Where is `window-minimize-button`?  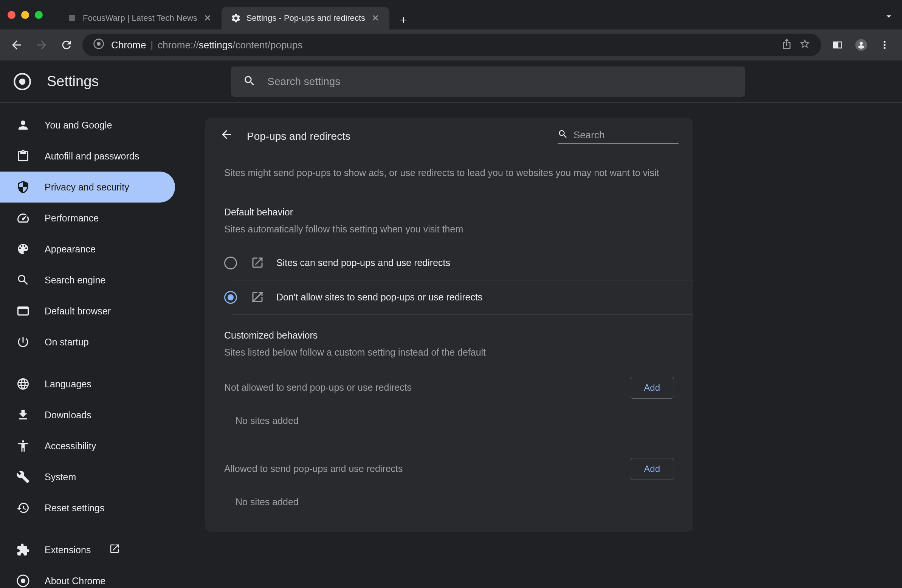 window-minimize-button is located at coordinates (25, 15).